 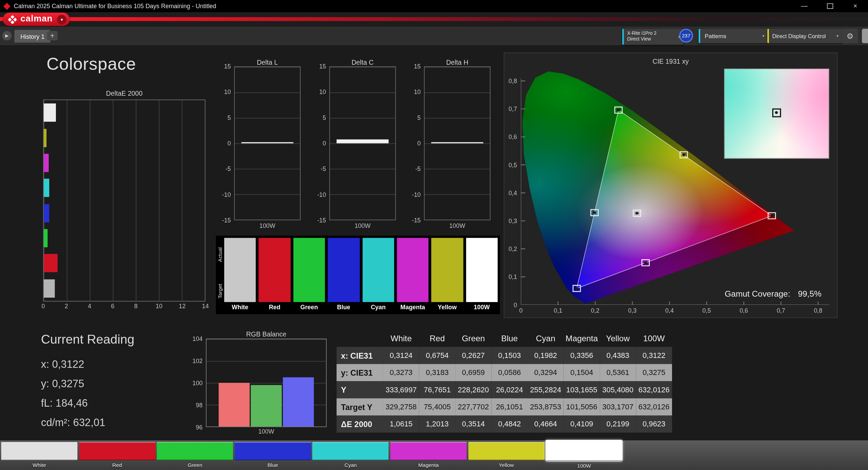 I want to click on pattern-label: Yellow, so click(x=506, y=465).